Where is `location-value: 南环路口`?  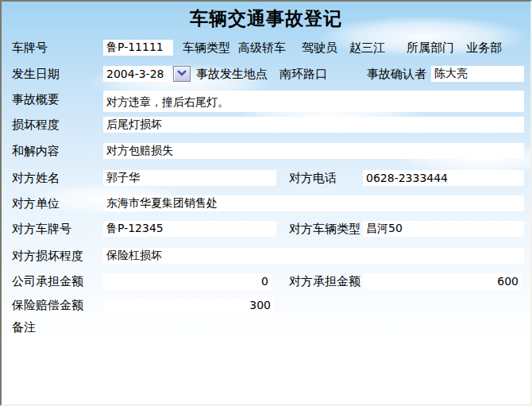
location-value: 南环路口 is located at coordinates (303, 74).